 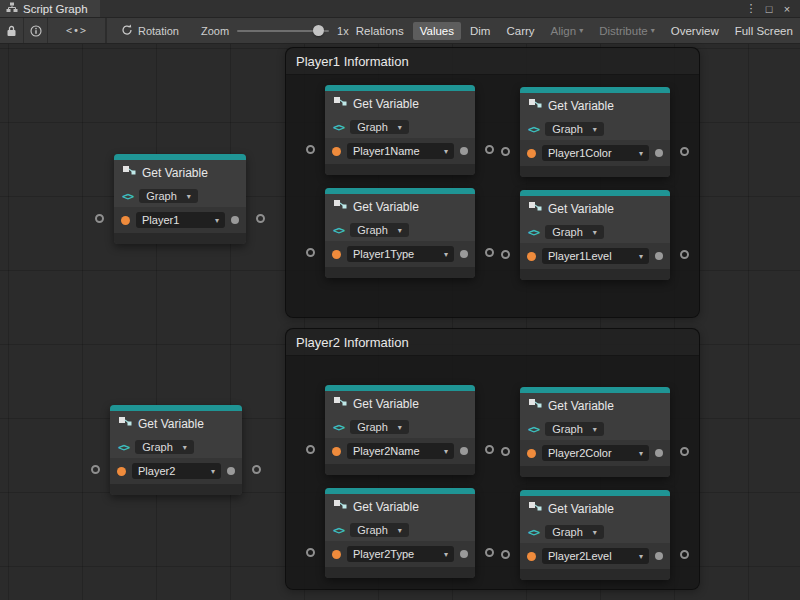 What do you see at coordinates (180, 199) in the screenshot?
I see `node-get-variable-player1: Get Variable <> Graph ▾ Player1 ▾` at bounding box center [180, 199].